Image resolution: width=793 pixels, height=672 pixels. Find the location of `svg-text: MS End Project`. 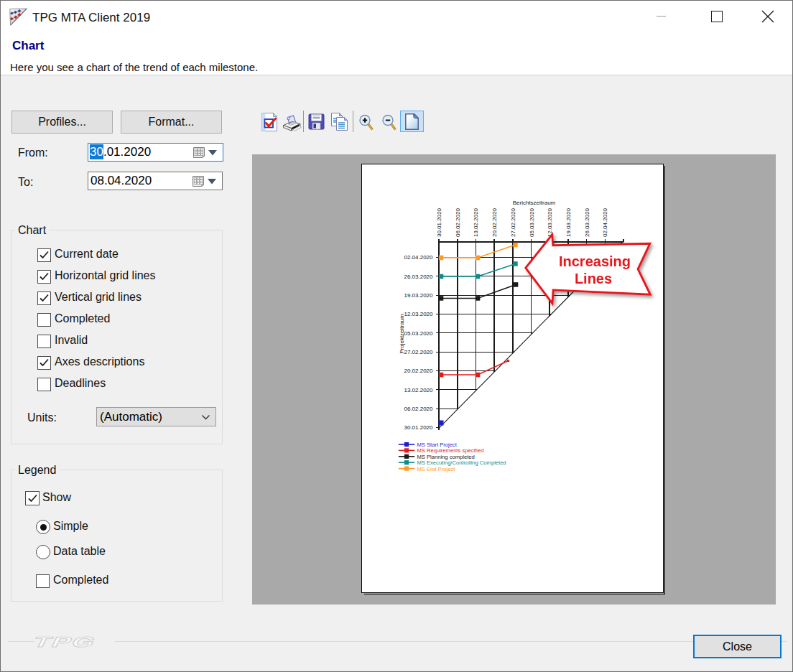

svg-text: MS End Project is located at coordinates (437, 470).